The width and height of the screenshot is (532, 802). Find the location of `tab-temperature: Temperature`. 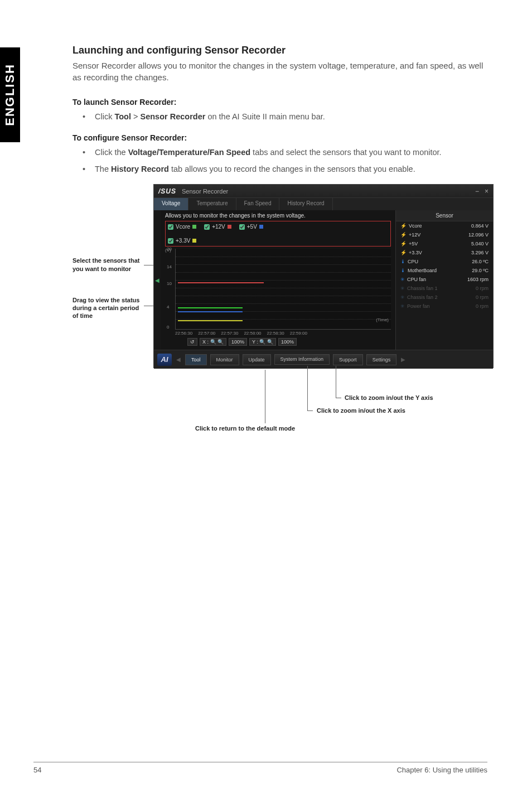

tab-temperature: Temperature is located at coordinates (212, 204).